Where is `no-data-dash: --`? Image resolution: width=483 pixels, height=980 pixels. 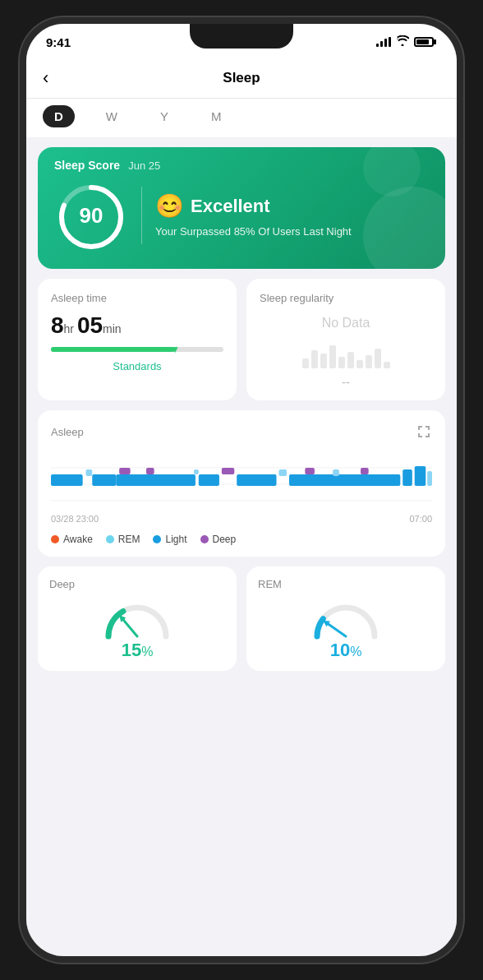 no-data-dash: -- is located at coordinates (346, 381).